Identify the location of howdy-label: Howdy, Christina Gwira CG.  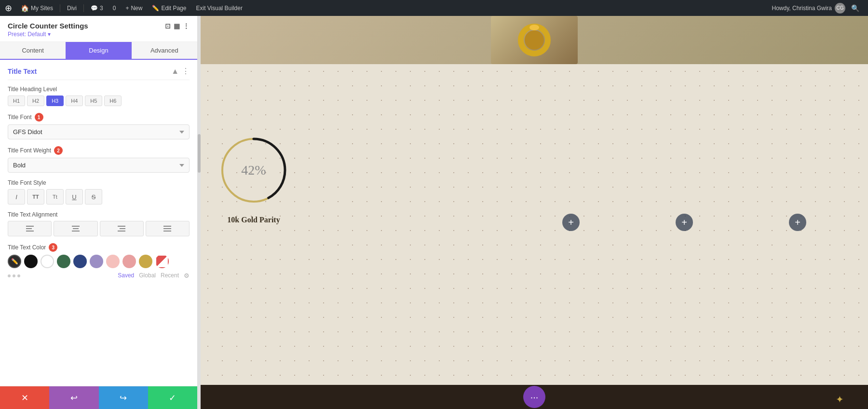
(809, 8).